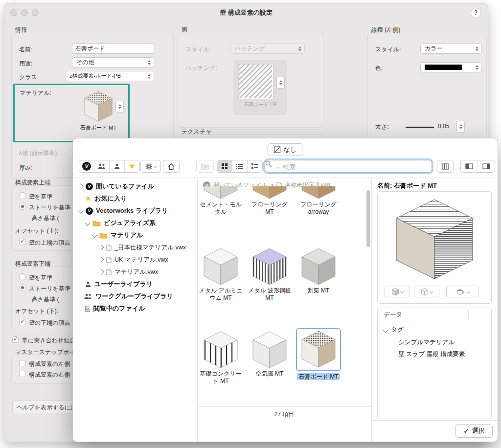 The width and height of the screenshot is (501, 448). I want to click on tag-item: シンプルマテリアル, so click(427, 342).